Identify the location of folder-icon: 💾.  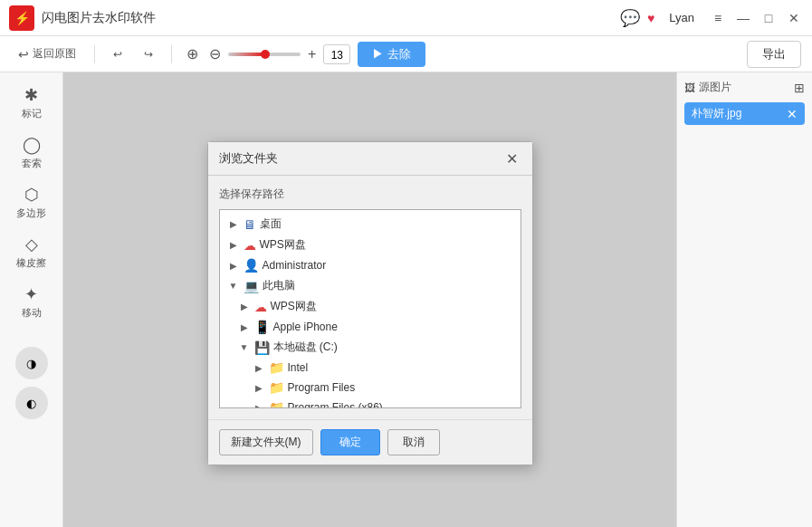
(263, 348).